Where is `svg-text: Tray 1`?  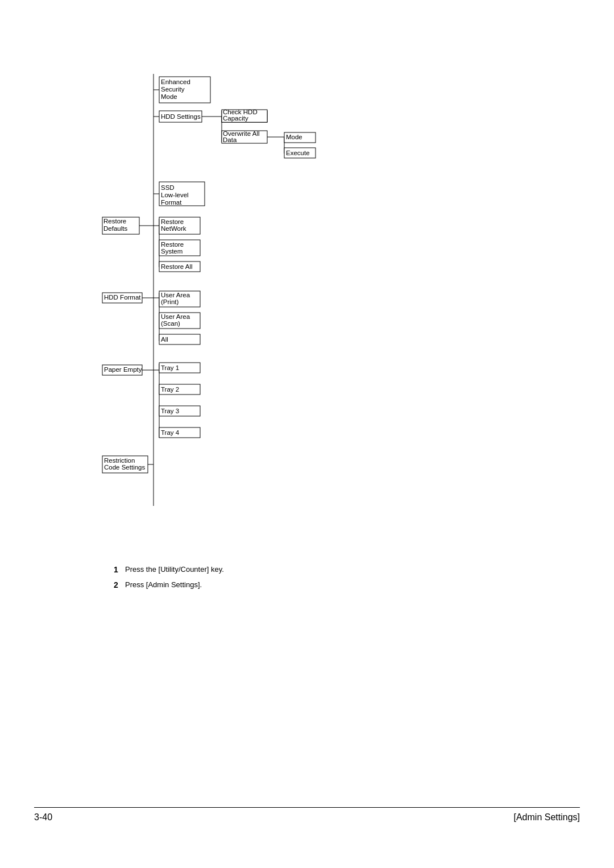
svg-text: Tray 1 is located at coordinates (170, 368).